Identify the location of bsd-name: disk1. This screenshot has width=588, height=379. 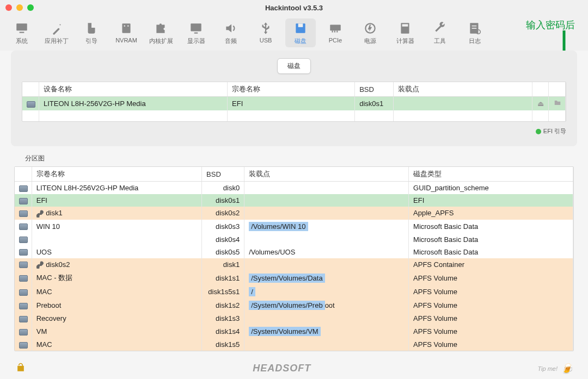
(223, 265).